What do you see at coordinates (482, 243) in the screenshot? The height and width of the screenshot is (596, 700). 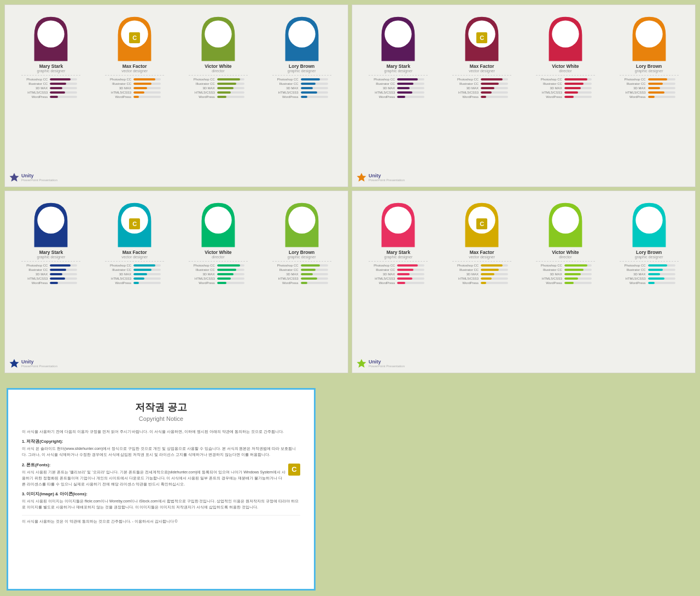 I see `card-4-2: CMax Factorvector designer Photoshop CC …` at bounding box center [482, 243].